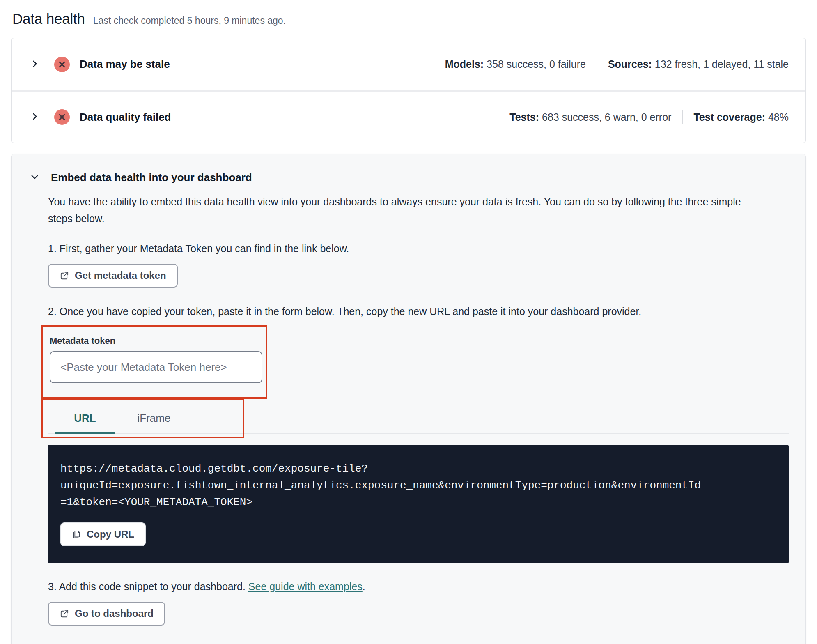 The height and width of the screenshot is (644, 817). What do you see at coordinates (418, 419) in the screenshot?
I see `output-format-tabbar: URL iFrame` at bounding box center [418, 419].